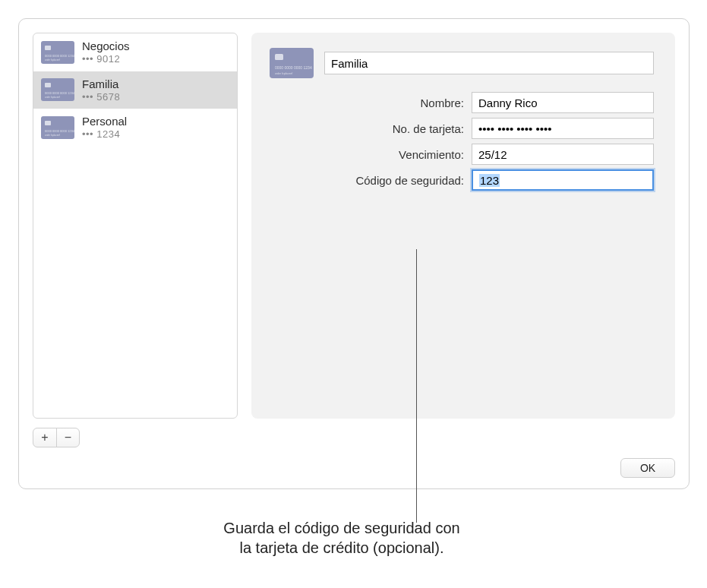 The height and width of the screenshot is (588, 707). I want to click on card-item-info: Negocios ••• 9012, so click(106, 52).